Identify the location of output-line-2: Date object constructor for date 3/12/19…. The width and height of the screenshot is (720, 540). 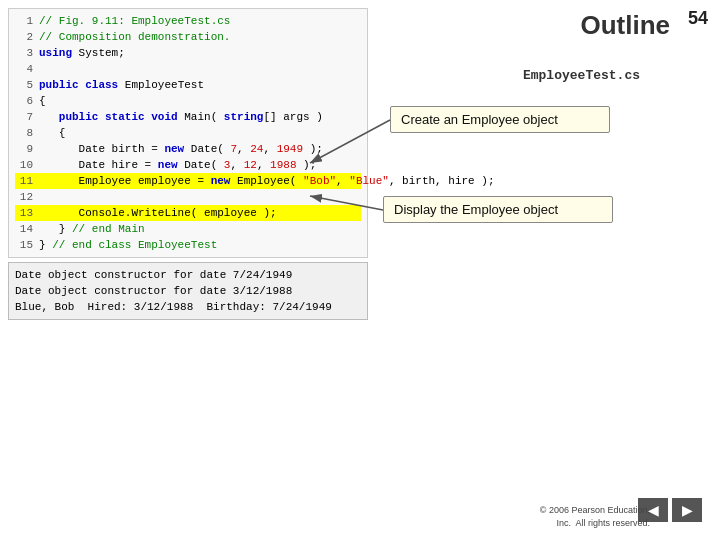
(188, 291).